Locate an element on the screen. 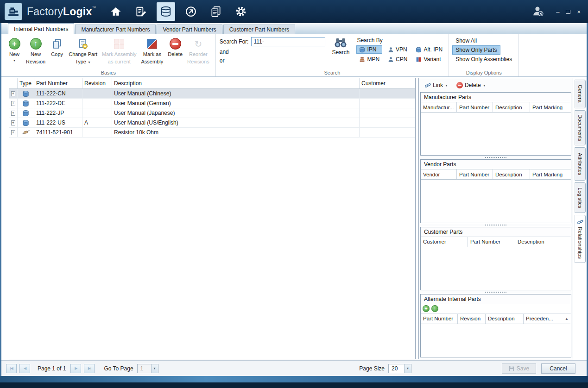 Image resolution: width=588 pixels, height=388 pixels. page-size-select: 20 ▼ is located at coordinates (400, 369).